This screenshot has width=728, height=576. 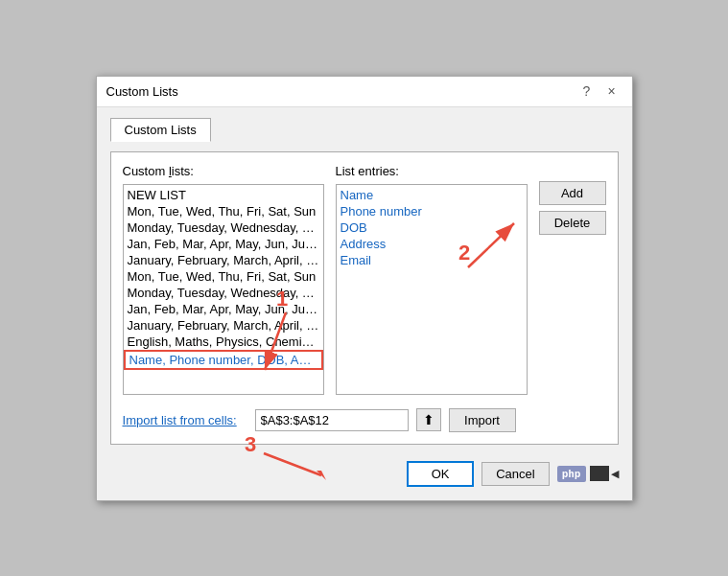 I want to click on import-cells-input, so click(x=332, y=420).